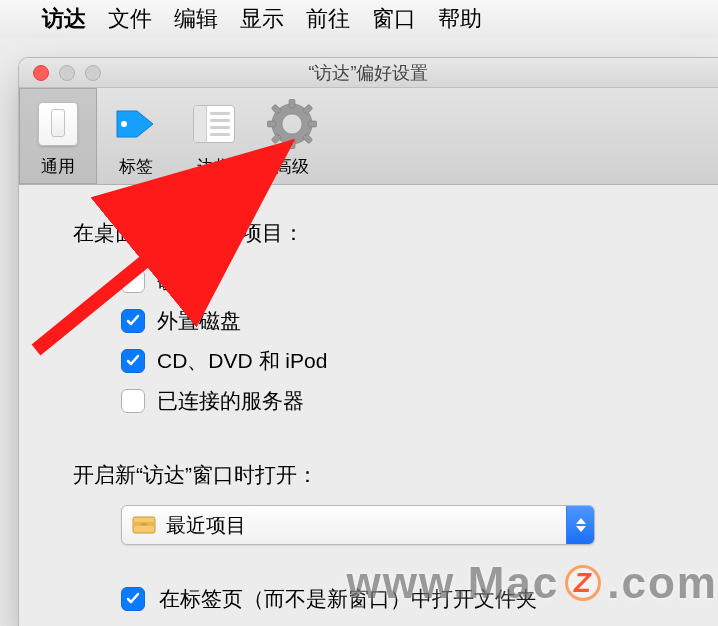  Describe the element at coordinates (368, 401) in the screenshot. I see `option-connected-servers: 已连接的服务器` at that location.